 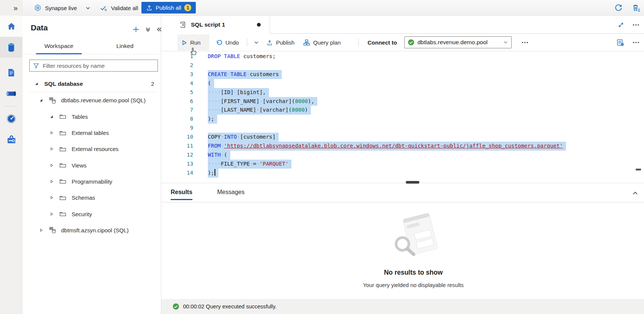 I want to click on tab-workspace: Workspace, so click(x=59, y=46).